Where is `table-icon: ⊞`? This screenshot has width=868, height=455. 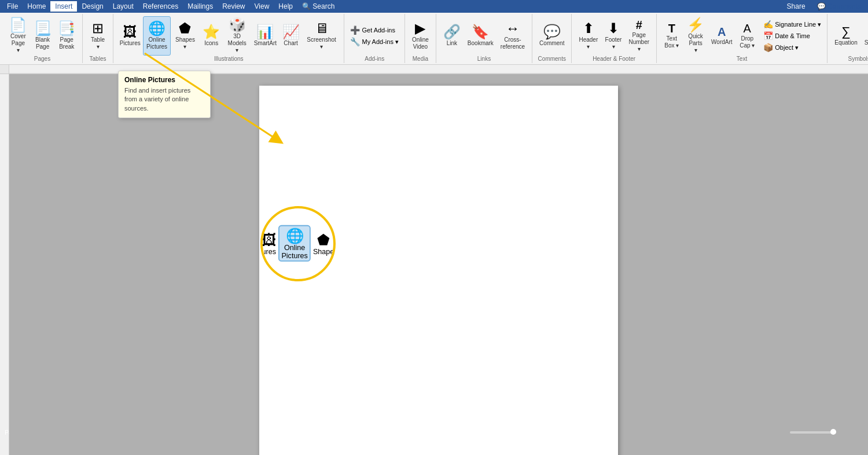
table-icon: ⊞ is located at coordinates (98, 28).